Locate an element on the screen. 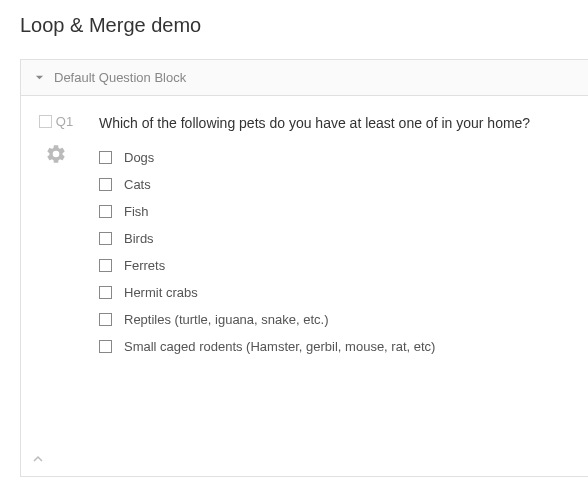 Image resolution: width=588 pixels, height=501 pixels. choice-option: Hermit crabs is located at coordinates (336, 292).